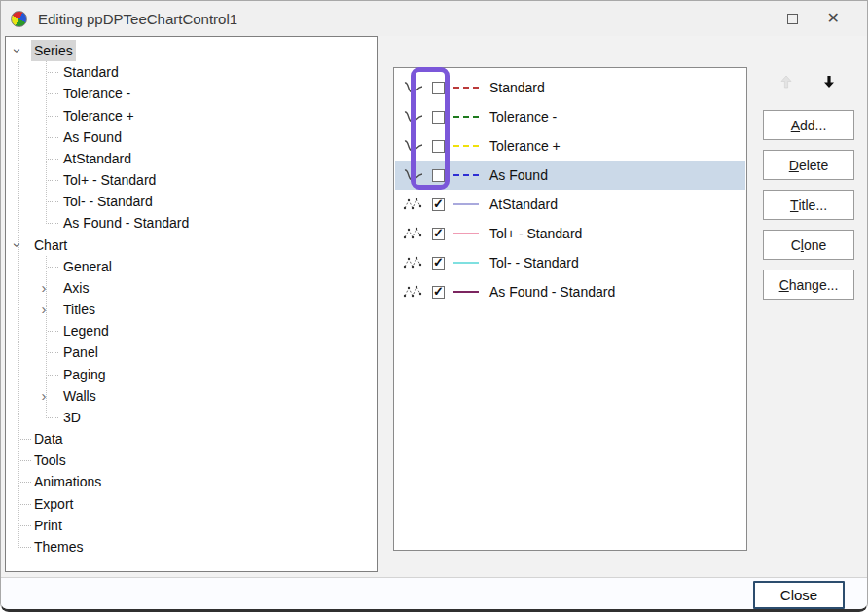 This screenshot has width=868, height=612. Describe the element at coordinates (85, 375) in the screenshot. I see `tree-item-label: Paging` at that location.